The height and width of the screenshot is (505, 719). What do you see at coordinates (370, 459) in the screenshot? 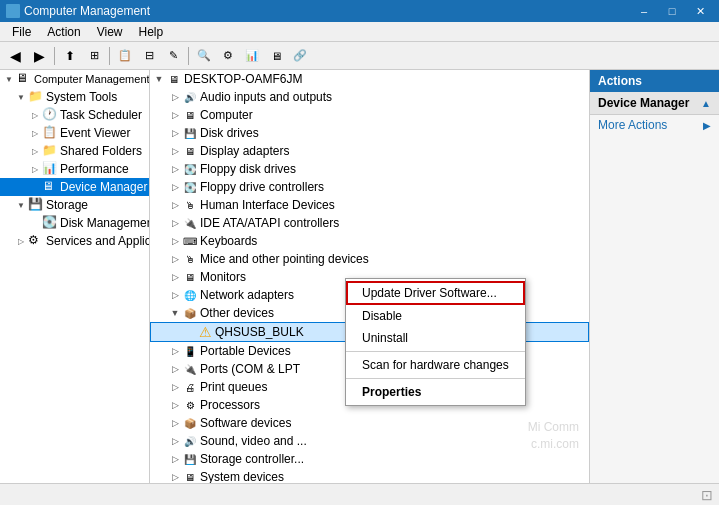
I see `dev-storage: ▷ 💾 Storage controller...` at bounding box center [370, 459].